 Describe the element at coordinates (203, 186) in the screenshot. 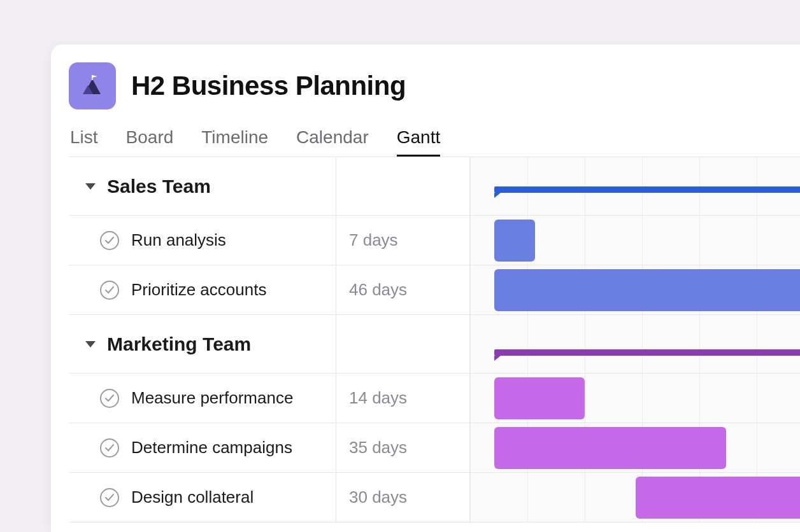

I see `section-name-cell: Sales Team` at that location.